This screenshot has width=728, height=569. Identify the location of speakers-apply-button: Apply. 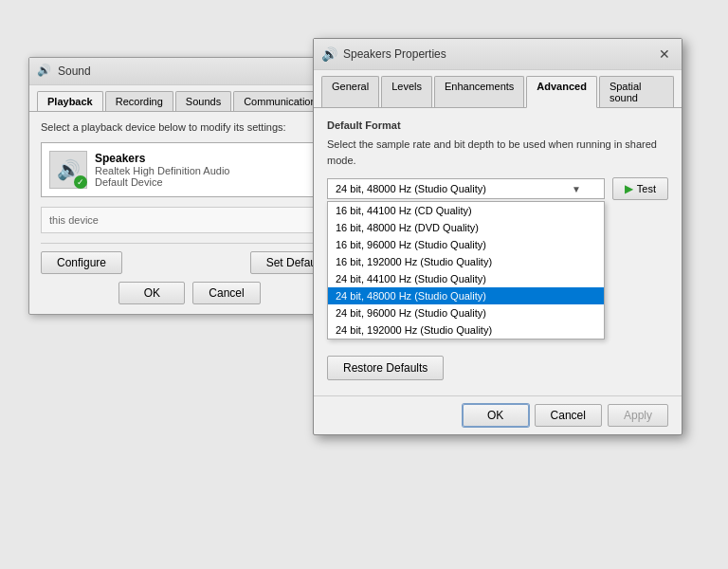
(638, 415).